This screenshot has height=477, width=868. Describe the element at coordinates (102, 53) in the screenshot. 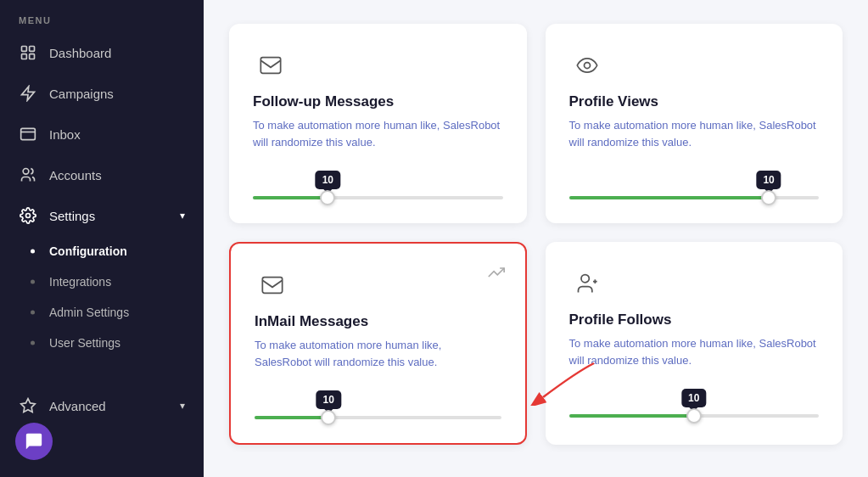

I see `sidebar-item-dashboard: Dashboard` at that location.